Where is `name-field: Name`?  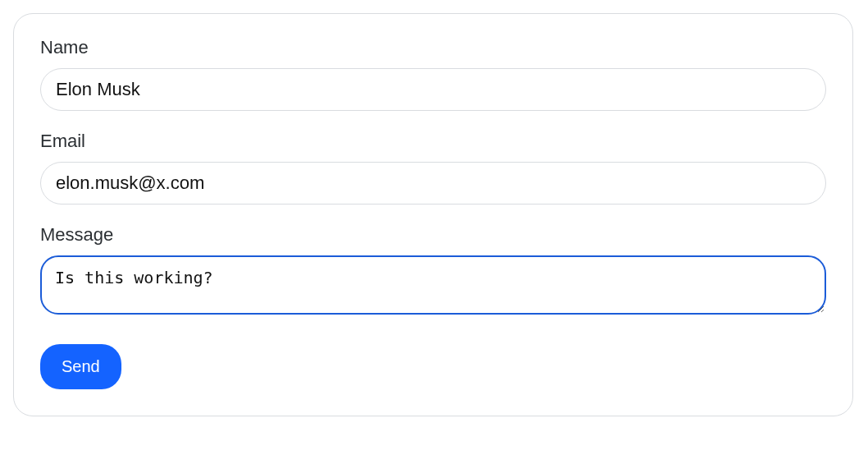
name-field: Name is located at coordinates (433, 74).